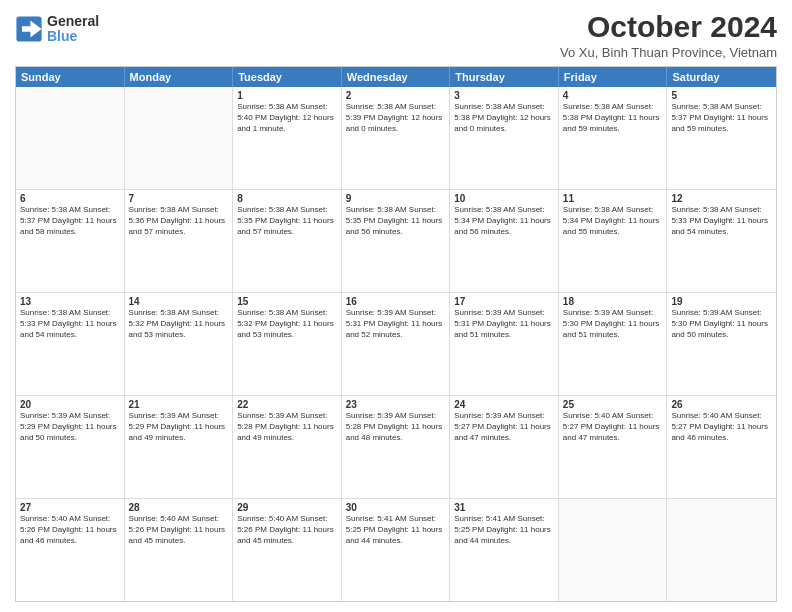  Describe the element at coordinates (504, 96) in the screenshot. I see `day-number: 3` at that location.